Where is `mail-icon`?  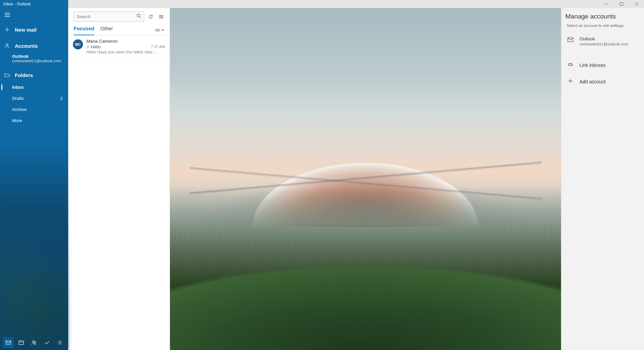 mail-icon is located at coordinates (571, 40).